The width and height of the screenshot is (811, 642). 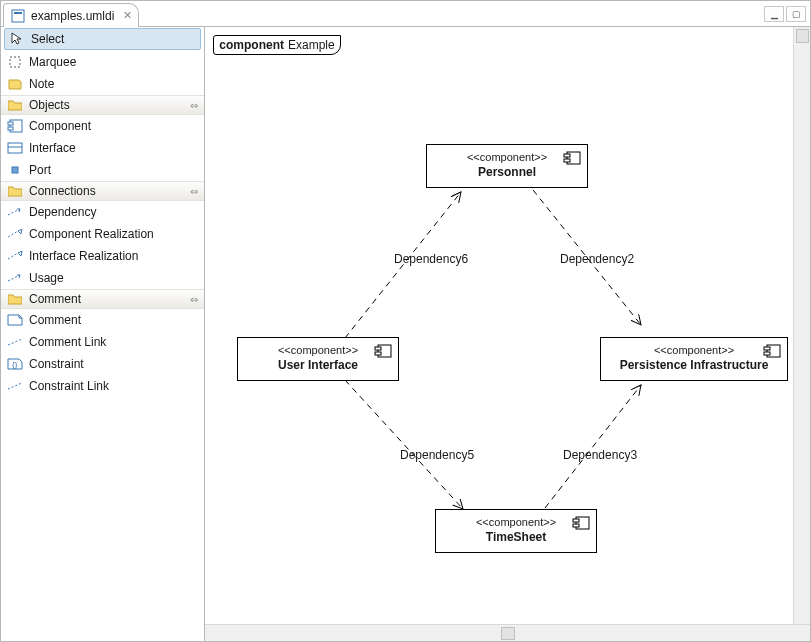 What do you see at coordinates (796, 14) in the screenshot?
I see `maximize-view-button: ▢` at bounding box center [796, 14].